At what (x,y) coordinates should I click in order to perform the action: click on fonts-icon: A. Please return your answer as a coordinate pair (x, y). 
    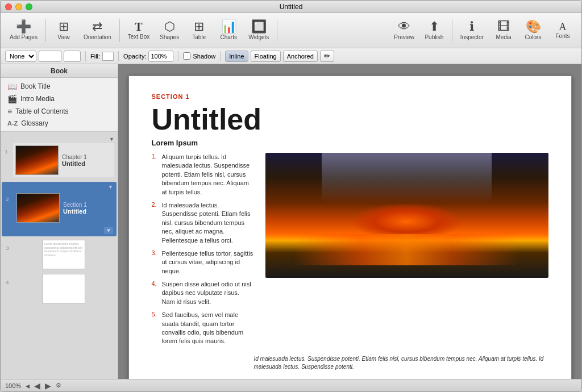
    Looking at the image, I should click on (563, 27).